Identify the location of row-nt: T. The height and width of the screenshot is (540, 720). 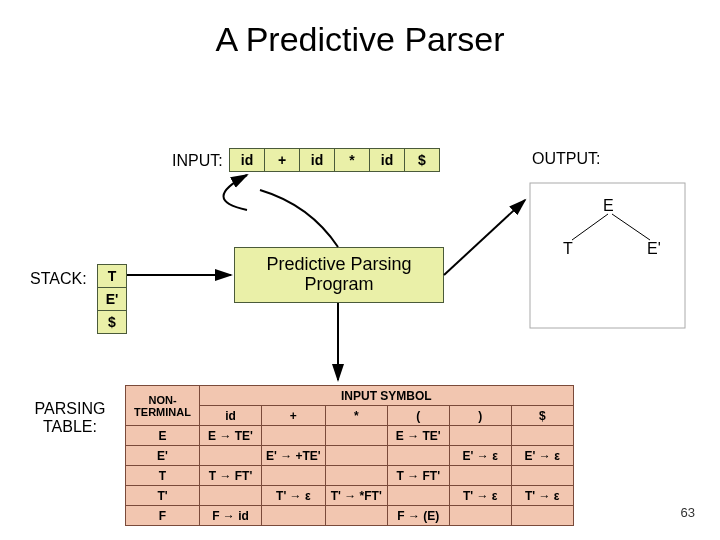
(163, 476).